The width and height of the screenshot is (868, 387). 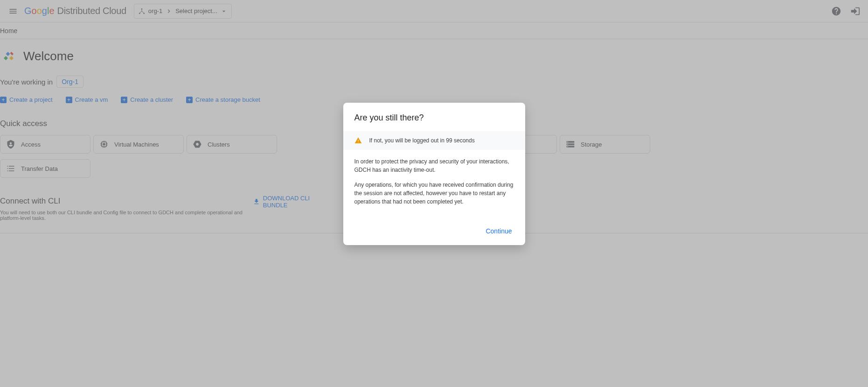 What do you see at coordinates (434, 227) in the screenshot?
I see `dialog-actions: Continue` at bounding box center [434, 227].